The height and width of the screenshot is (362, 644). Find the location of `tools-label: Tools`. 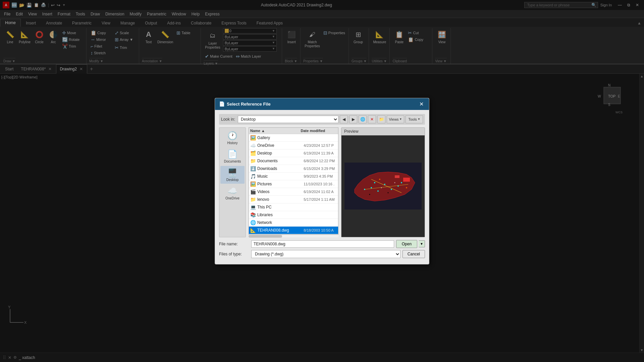

tools-label: Tools is located at coordinates (413, 119).